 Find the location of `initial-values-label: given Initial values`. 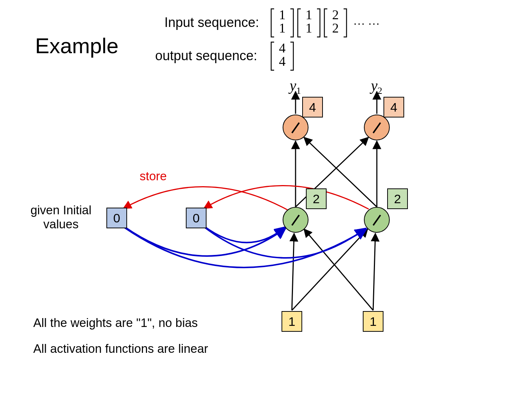

initial-values-label: given Initial values is located at coordinates (61, 217).